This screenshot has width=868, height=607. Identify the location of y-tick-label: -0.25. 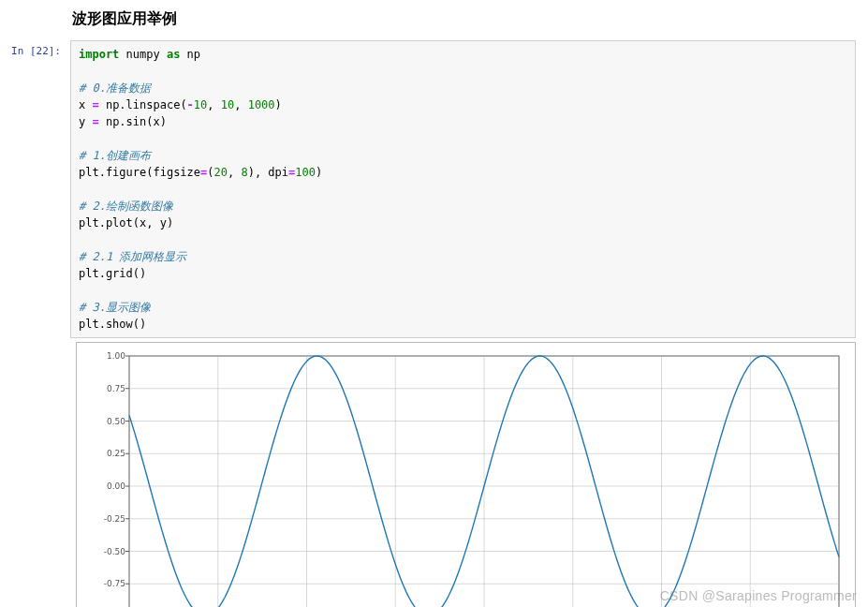
(114, 519).